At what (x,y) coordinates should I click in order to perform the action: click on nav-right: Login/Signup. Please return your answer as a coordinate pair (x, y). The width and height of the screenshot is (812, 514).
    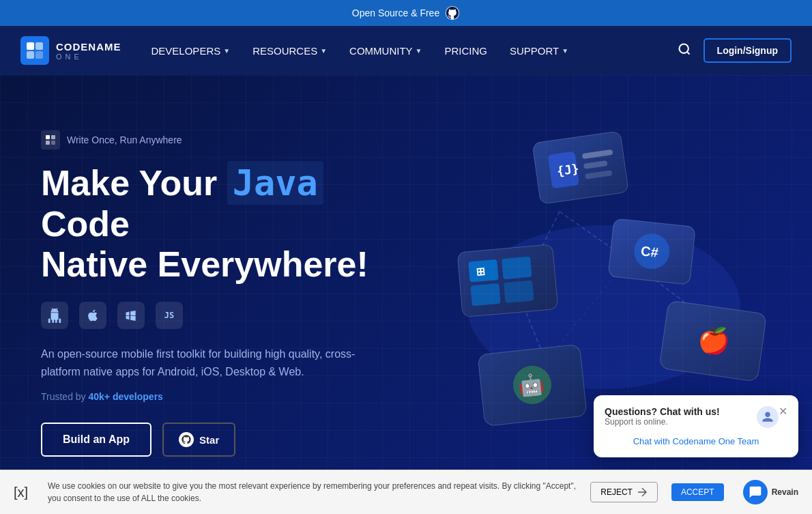
    Looking at the image, I should click on (733, 51).